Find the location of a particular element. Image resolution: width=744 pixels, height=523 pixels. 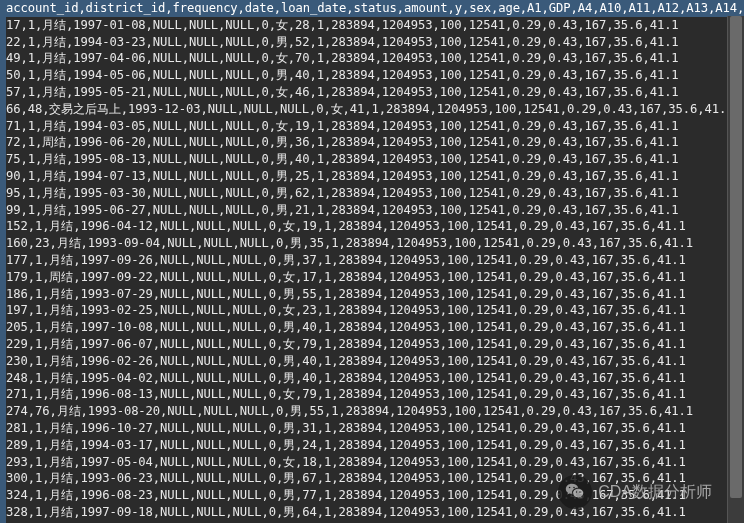

data-row: 160,23,月结,1993-09-04,NULL,NULL,NULL,0,男,… is located at coordinates (375, 244).